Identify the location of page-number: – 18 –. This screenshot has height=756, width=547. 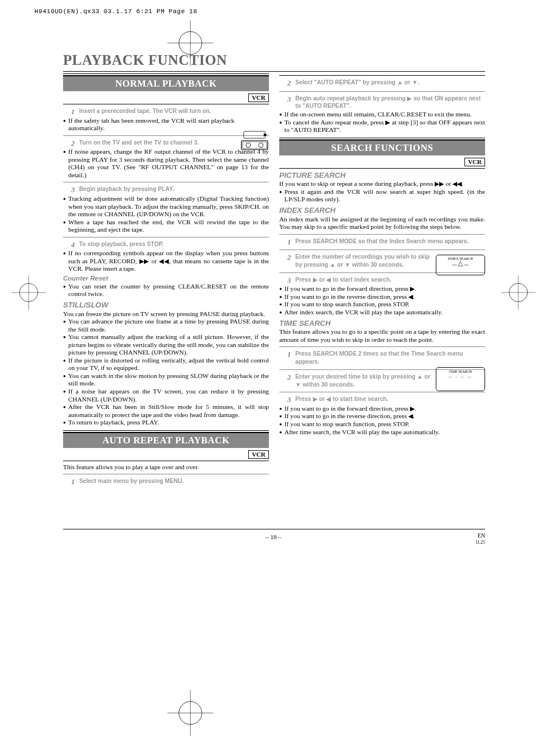
(274, 537).